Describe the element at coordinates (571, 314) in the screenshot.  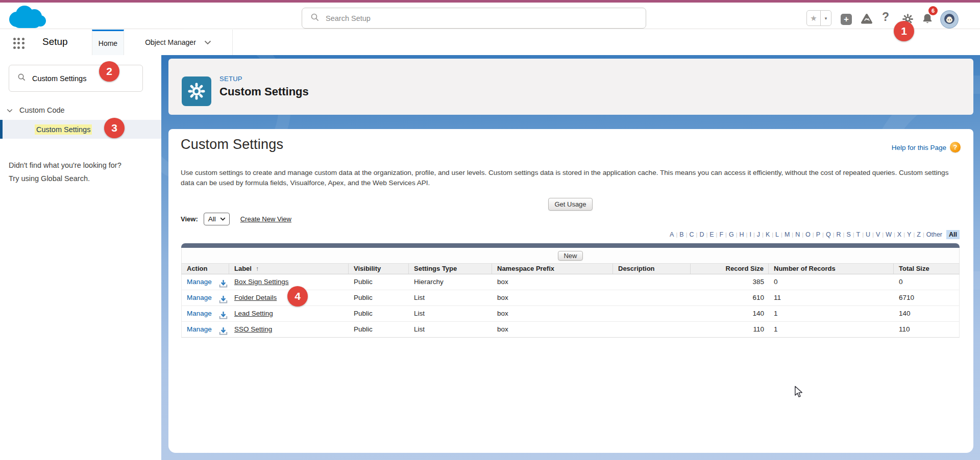
I see `table-row: Manage Lead Setting Public List box 140 …` at that location.